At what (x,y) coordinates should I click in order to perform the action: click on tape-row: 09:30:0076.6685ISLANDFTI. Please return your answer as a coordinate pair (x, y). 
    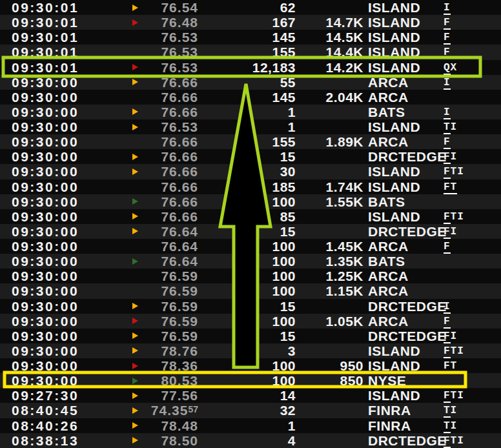
    Looking at the image, I should click on (251, 217).